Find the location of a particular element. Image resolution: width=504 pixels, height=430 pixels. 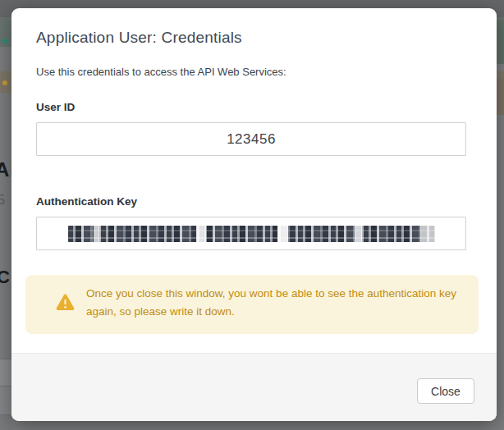

background-text-fragment: 5 is located at coordinates (2, 200).